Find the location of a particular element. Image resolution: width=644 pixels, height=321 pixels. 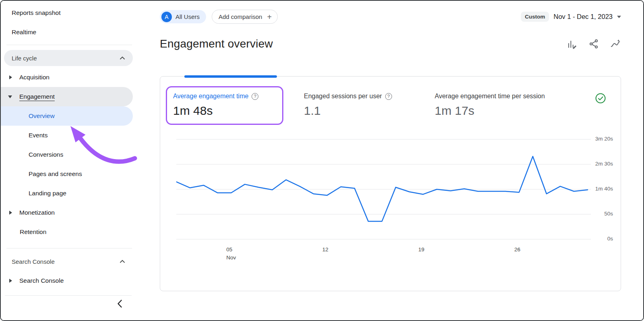

sidebar-item-landing-page: Landing page is located at coordinates (67, 193).